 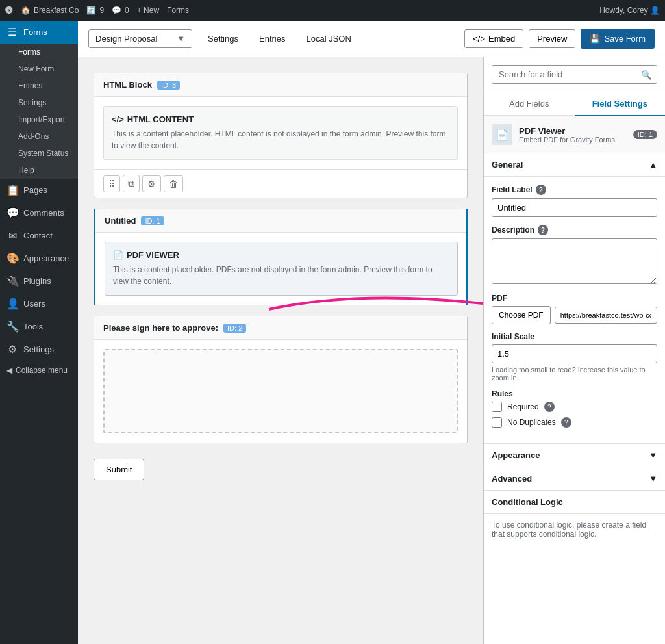 What do you see at coordinates (281, 380) in the screenshot?
I see `signature-block: Please sign here to approve: ID: 2` at bounding box center [281, 380].